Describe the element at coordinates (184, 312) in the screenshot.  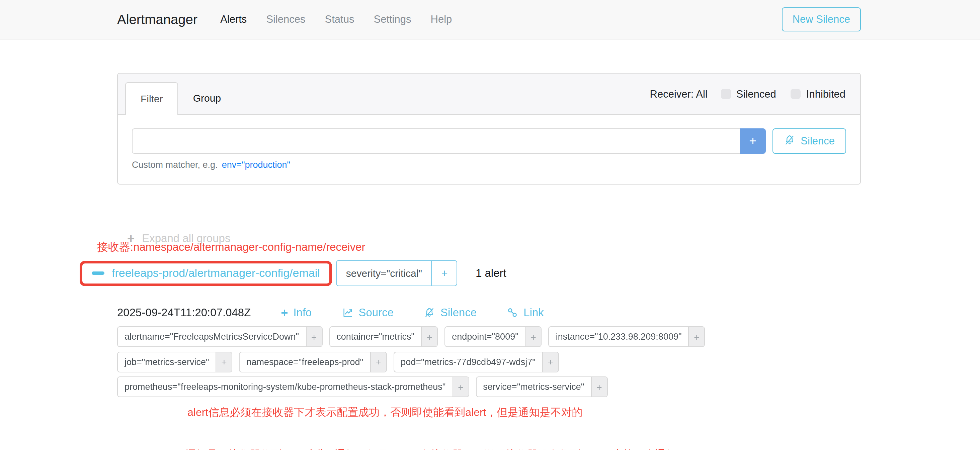
I see `alert-timestamp: 2025-09-24T11:20:07.048Z` at that location.